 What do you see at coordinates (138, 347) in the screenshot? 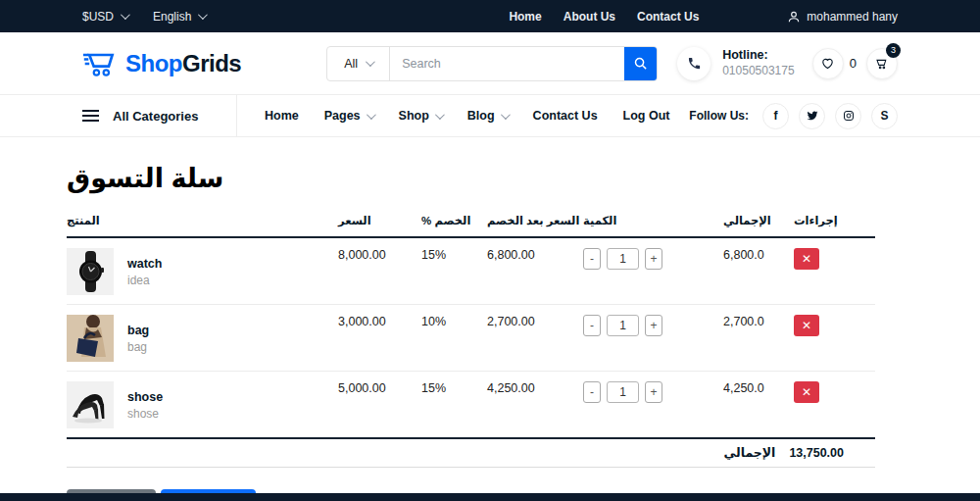
I see `product-category: bag` at bounding box center [138, 347].